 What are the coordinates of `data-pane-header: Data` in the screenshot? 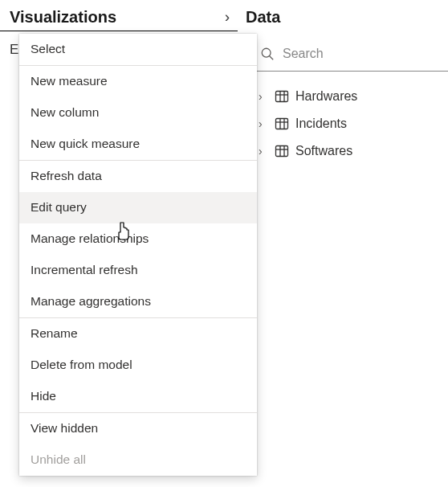 It's located at (343, 16).